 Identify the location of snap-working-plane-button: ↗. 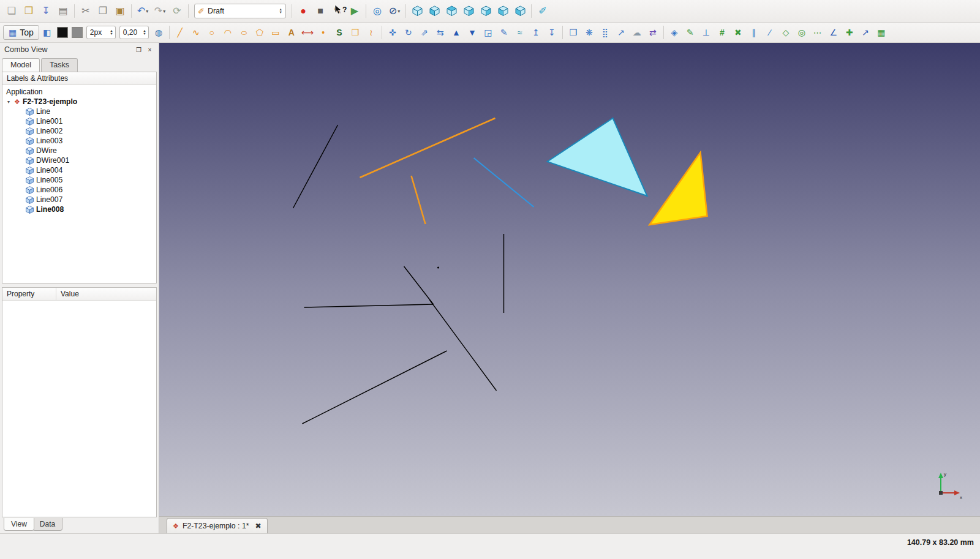
(865, 33).